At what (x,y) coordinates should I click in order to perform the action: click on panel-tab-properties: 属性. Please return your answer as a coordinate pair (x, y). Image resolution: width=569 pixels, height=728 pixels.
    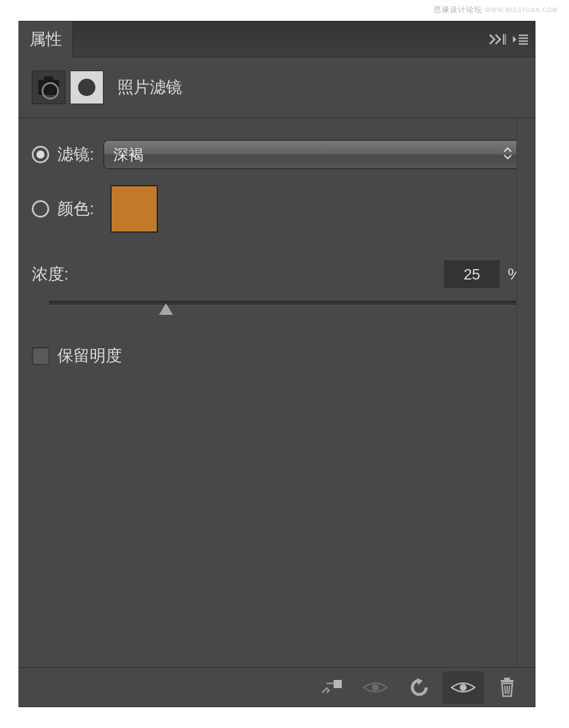
    Looking at the image, I should click on (46, 39).